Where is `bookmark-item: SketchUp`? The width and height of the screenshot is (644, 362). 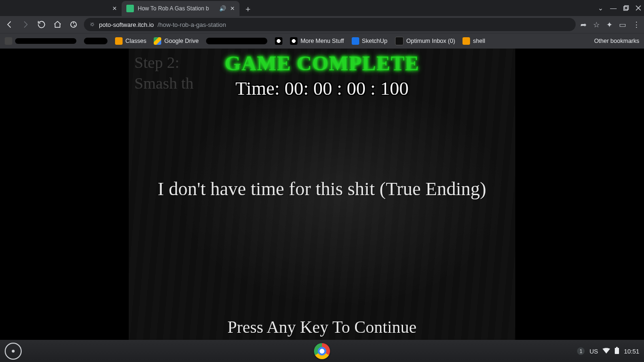 bookmark-item: SketchUp is located at coordinates (370, 41).